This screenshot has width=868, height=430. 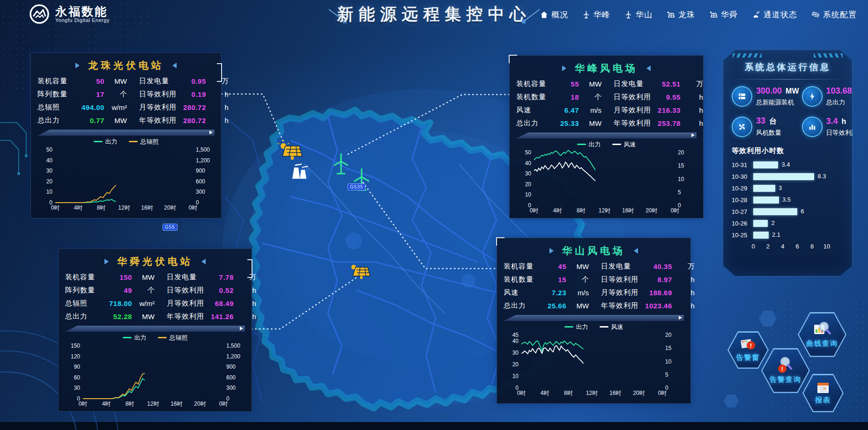 What do you see at coordinates (765, 96) in the screenshot?
I see `kpi-total-capacity: 300.00MW 总新能源装机` at bounding box center [765, 96].